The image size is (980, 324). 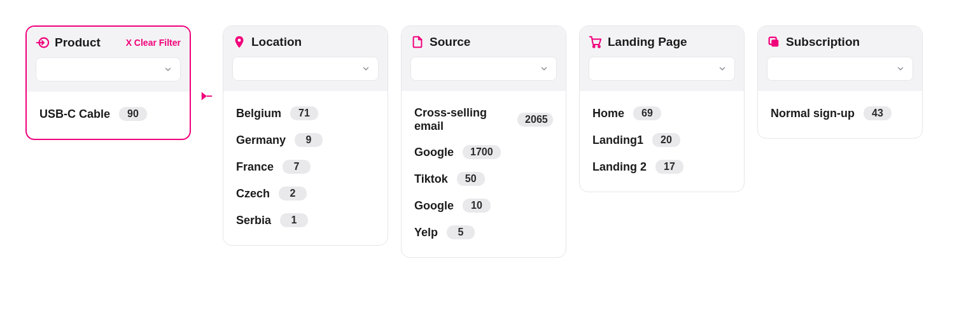 I want to click on item-label: Serbia, so click(x=253, y=220).